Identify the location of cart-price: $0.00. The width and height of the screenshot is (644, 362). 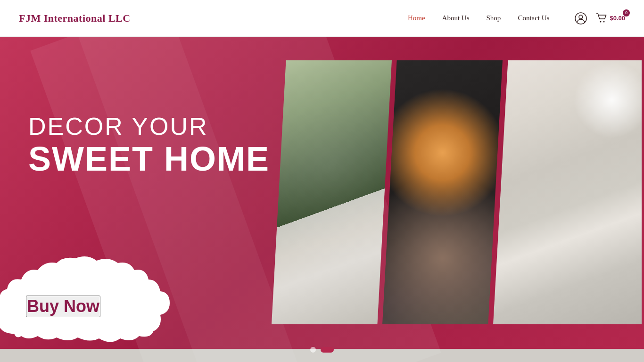
(618, 18).